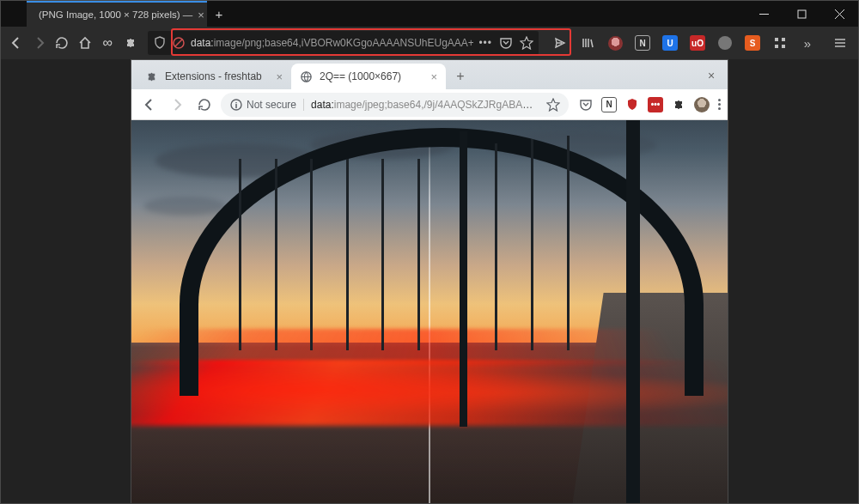 The width and height of the screenshot is (859, 504). Describe the element at coordinates (115, 15) in the screenshot. I see `firefox-tab-title: (PNG Image, 1000 × 728 pixels) —` at that location.